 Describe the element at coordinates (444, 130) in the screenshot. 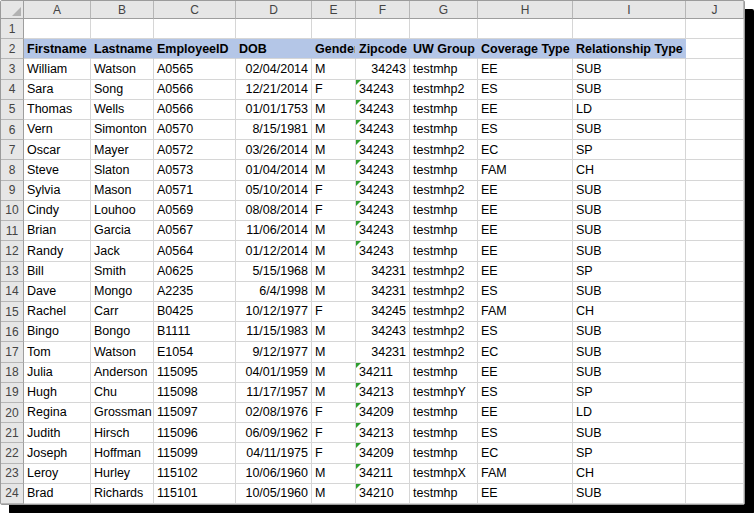

I see `cell-G6: testmhp` at that location.